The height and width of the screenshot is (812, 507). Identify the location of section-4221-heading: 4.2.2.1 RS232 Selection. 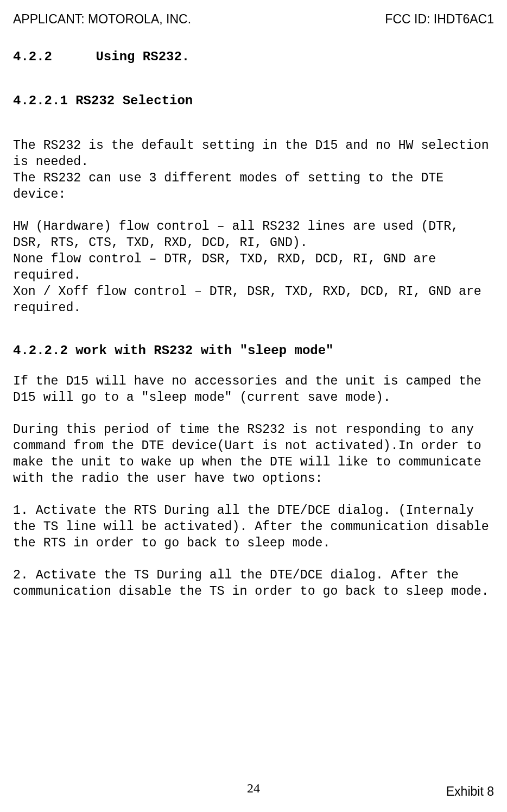
(254, 101).